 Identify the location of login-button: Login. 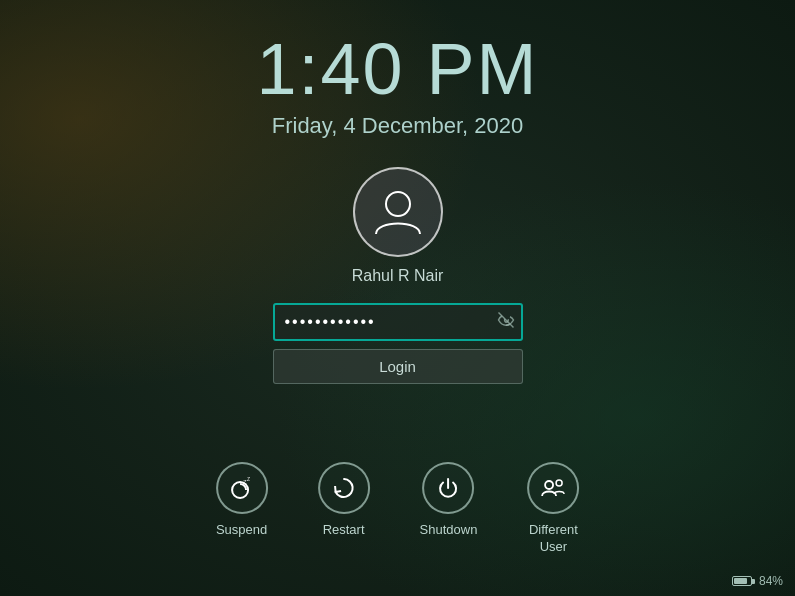
(398, 366).